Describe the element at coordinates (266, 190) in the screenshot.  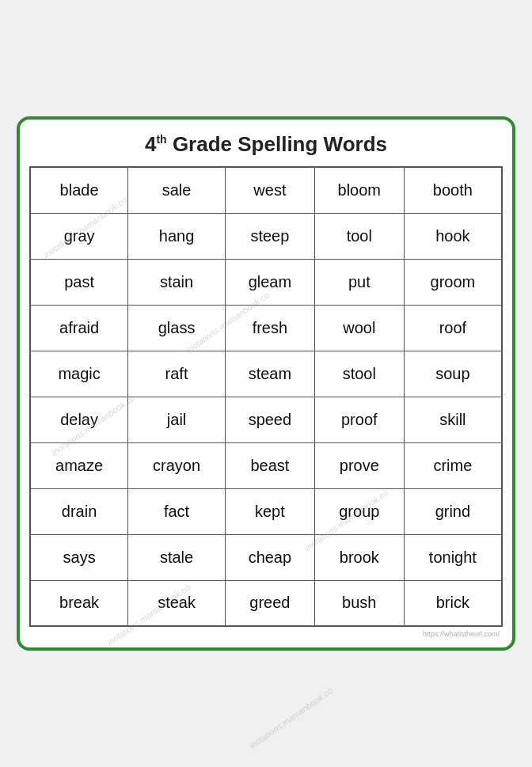
I see `table-row: bladesalewestbloombooth` at that location.